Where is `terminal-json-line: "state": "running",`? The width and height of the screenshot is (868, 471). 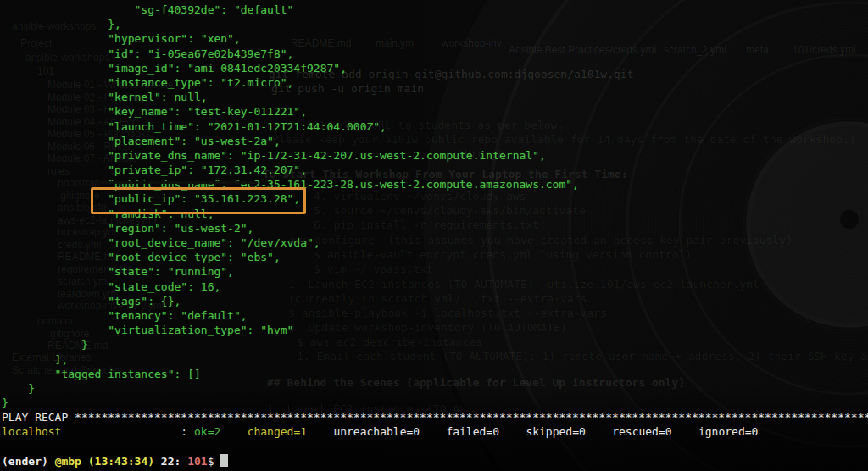
terminal-json-line: "state": "running", is located at coordinates (435, 271).